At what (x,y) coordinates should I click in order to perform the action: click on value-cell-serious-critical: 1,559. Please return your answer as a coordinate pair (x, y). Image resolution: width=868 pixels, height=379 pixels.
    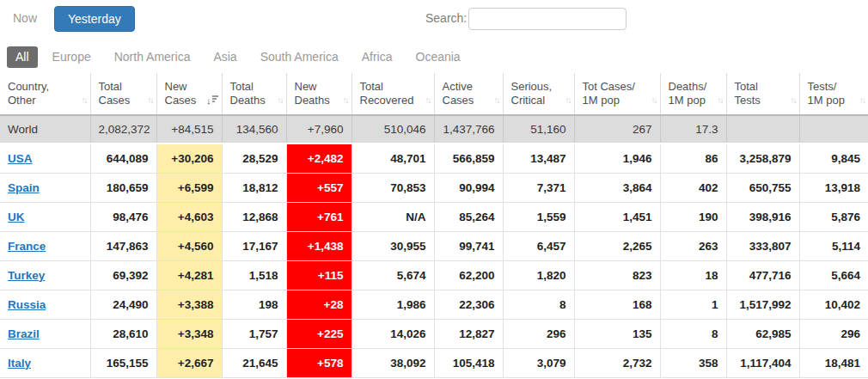
    Looking at the image, I should click on (538, 217).